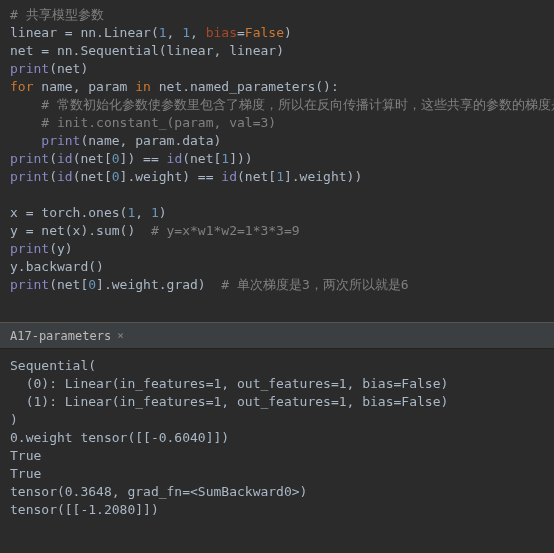 The image size is (554, 553). I want to click on output-line: Sequential(, so click(277, 366).